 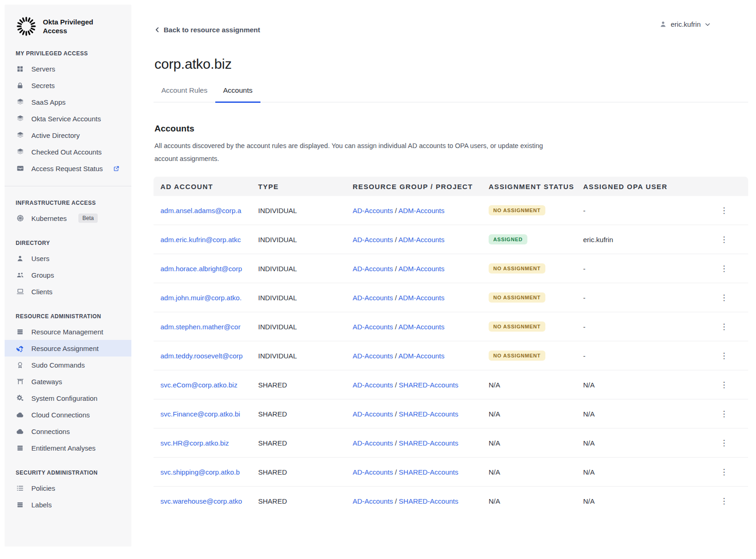 I want to click on ad-account-link: svc.HR@corp.atko.biz, so click(x=207, y=443).